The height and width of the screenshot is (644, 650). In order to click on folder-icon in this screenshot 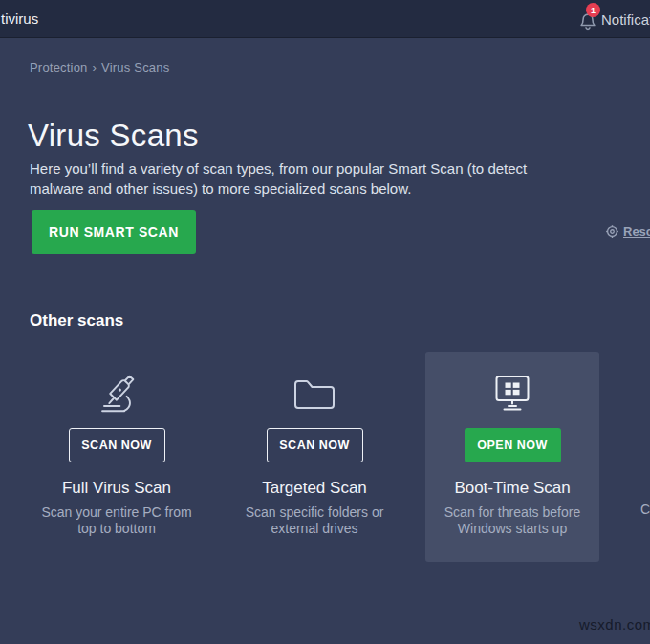, I will do `click(314, 393)`.